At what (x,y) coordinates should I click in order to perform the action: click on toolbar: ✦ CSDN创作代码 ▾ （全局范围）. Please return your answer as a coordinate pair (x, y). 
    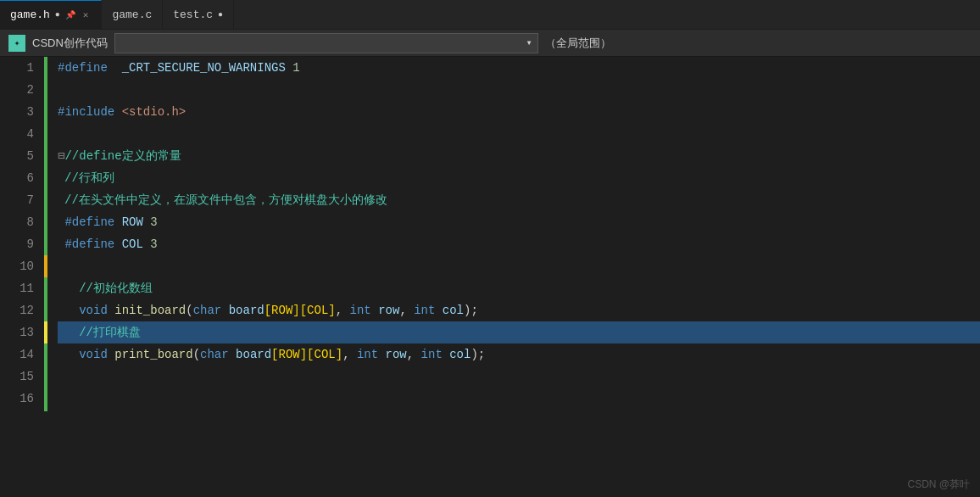
    Looking at the image, I should click on (490, 43).